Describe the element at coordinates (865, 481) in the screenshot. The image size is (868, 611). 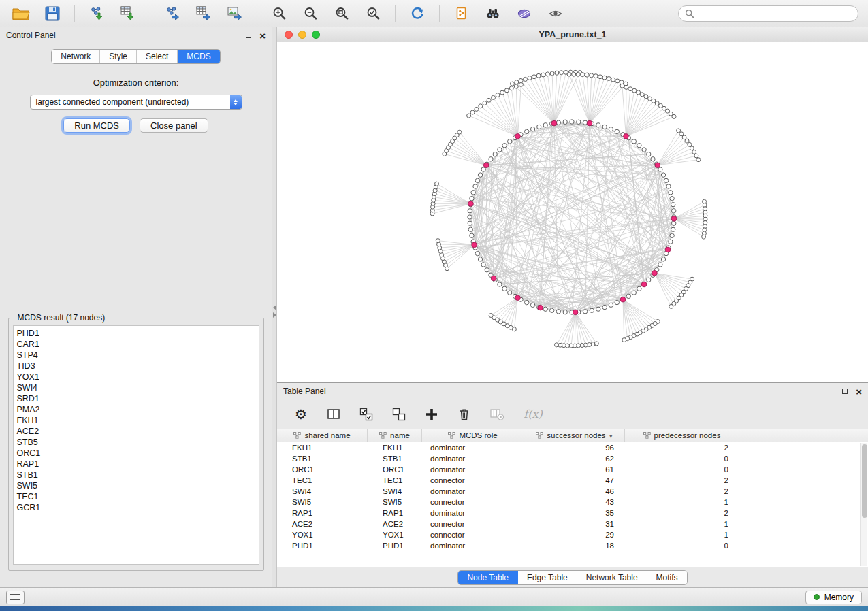
I see `scrollbar-thumb` at that location.